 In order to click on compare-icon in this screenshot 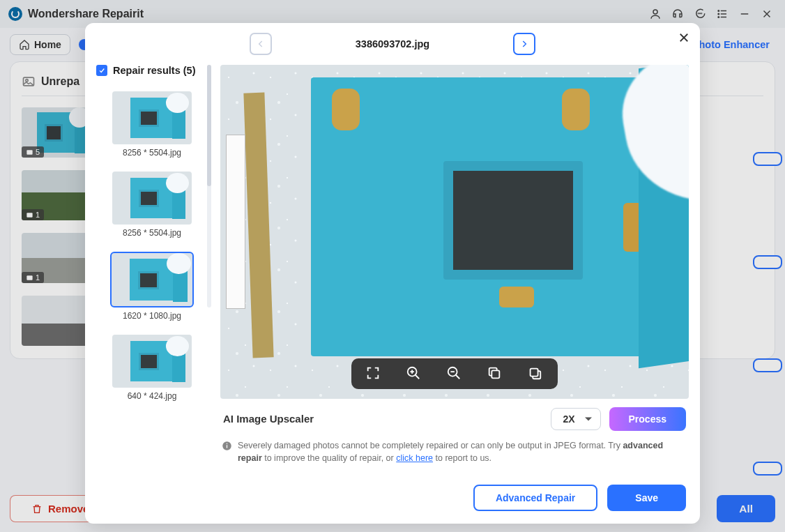, I will do `click(535, 374)`.